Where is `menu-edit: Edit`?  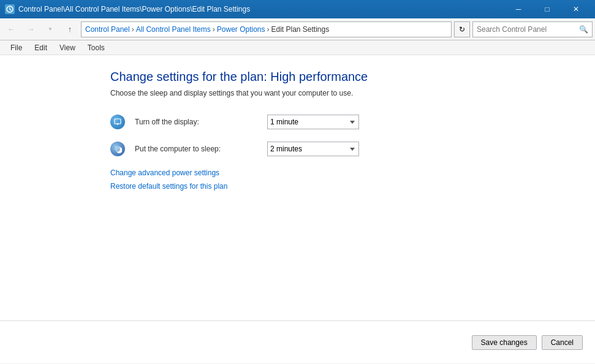
menu-edit: Edit is located at coordinates (40, 48).